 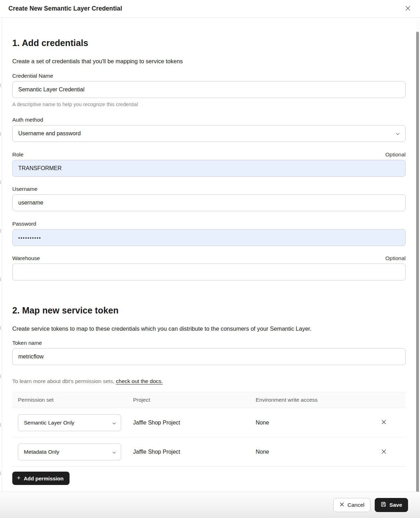 What do you see at coordinates (1, 268) in the screenshot?
I see `background-page-edge` at bounding box center [1, 268].